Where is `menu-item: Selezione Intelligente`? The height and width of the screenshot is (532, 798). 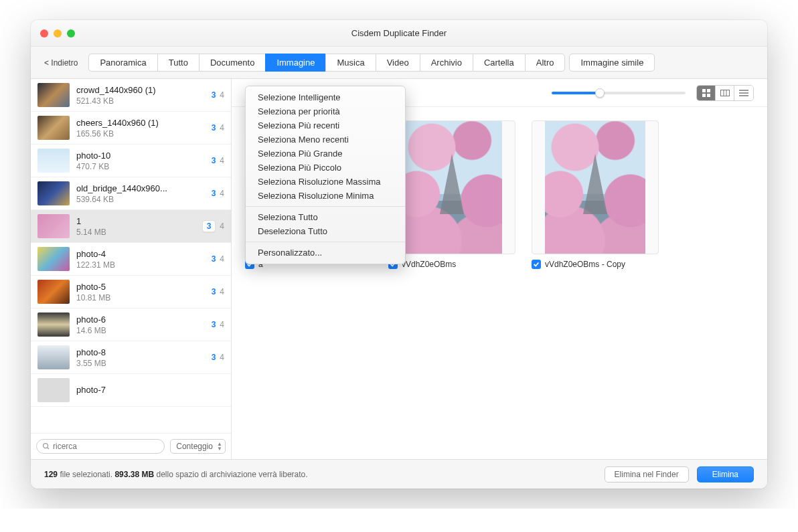
menu-item: Selezione Intelligente is located at coordinates (325, 98).